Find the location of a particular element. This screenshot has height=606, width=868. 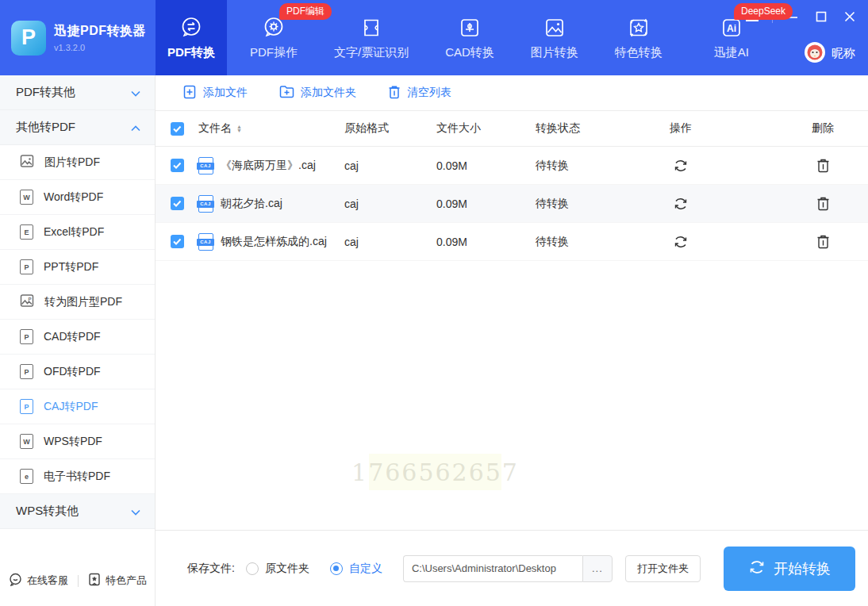

column-header-size: 文件大小 is located at coordinates (486, 128).